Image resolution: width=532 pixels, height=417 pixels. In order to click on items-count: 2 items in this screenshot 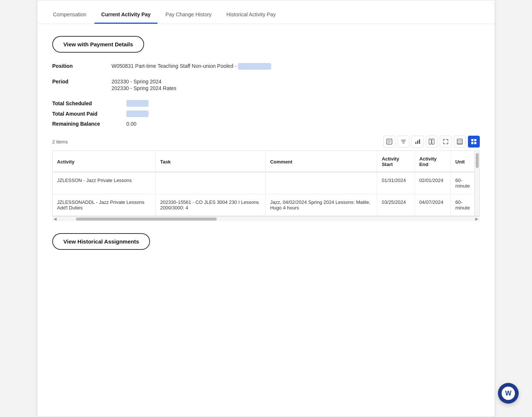, I will do `click(60, 142)`.